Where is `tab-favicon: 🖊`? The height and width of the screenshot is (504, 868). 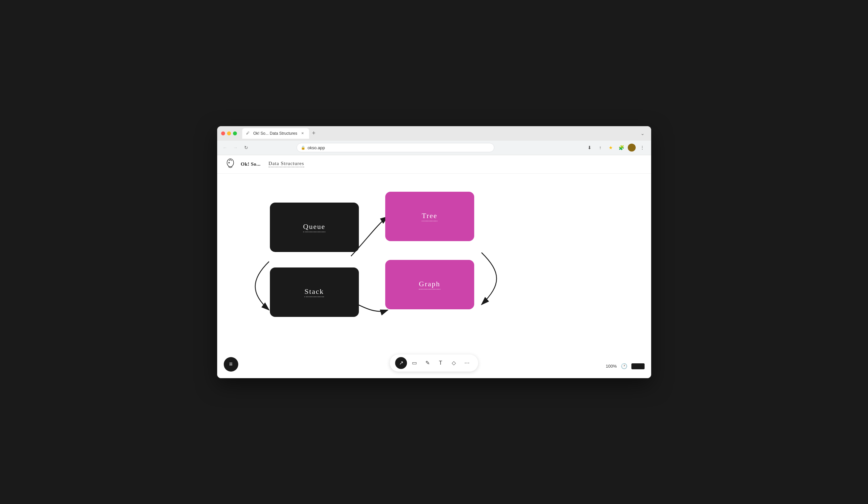 tab-favicon: 🖊 is located at coordinates (249, 134).